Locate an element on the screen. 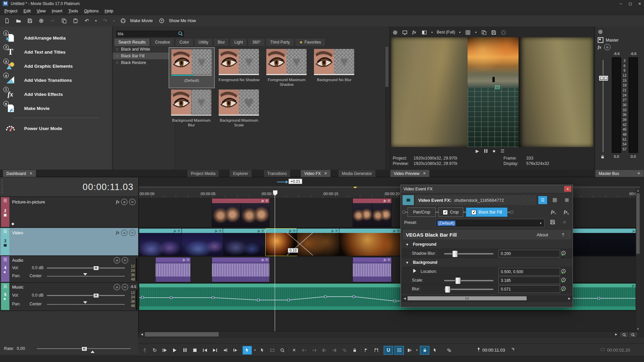 The image size is (644, 362). position-expander-icon is located at coordinates (513, 349).